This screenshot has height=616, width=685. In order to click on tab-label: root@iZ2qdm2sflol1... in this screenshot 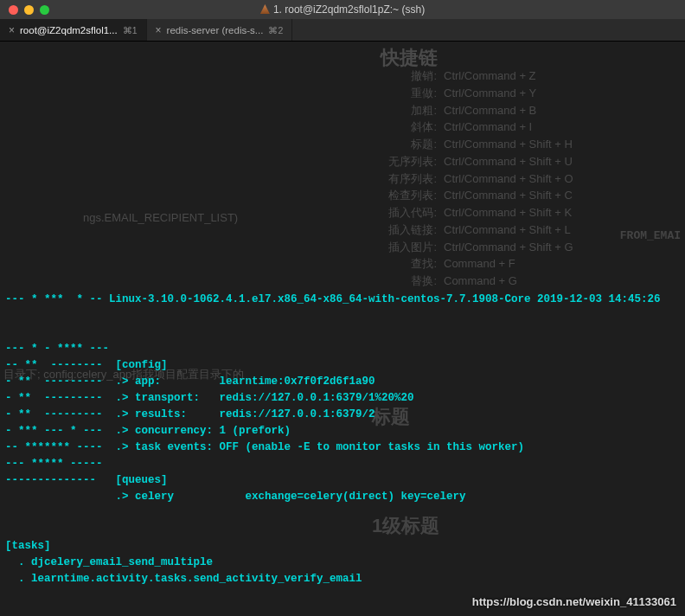, I will do `click(69, 30)`.